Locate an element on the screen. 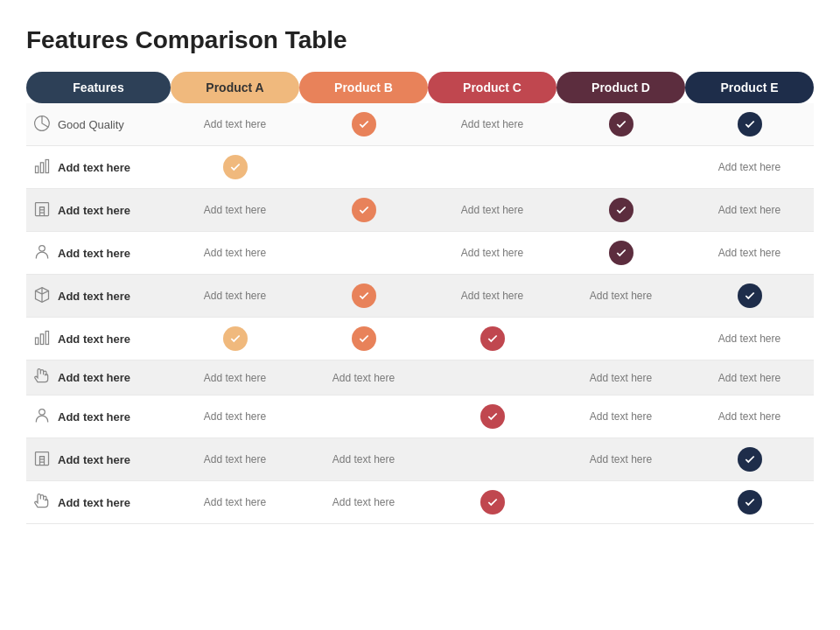 Image resolution: width=840 pixels, height=630 pixels. page-title: Features Comparison Table is located at coordinates (420, 40).